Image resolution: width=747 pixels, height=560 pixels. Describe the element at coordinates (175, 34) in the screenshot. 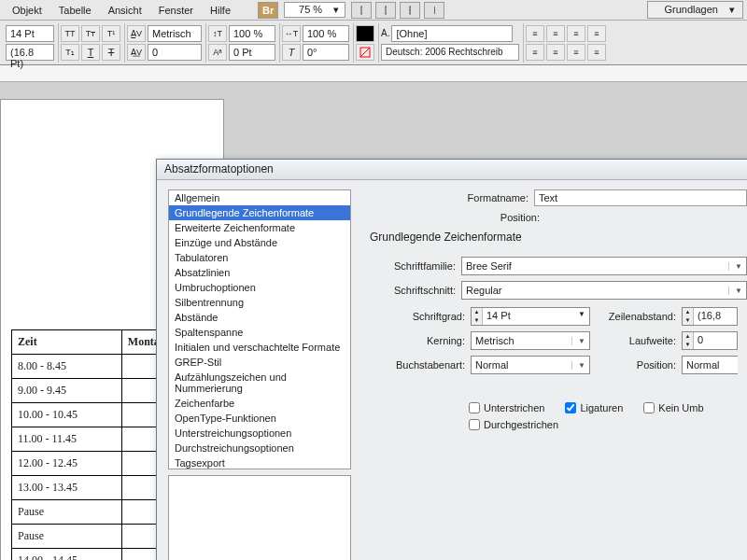

I see `kerning-mode-field: Metrisch` at that location.